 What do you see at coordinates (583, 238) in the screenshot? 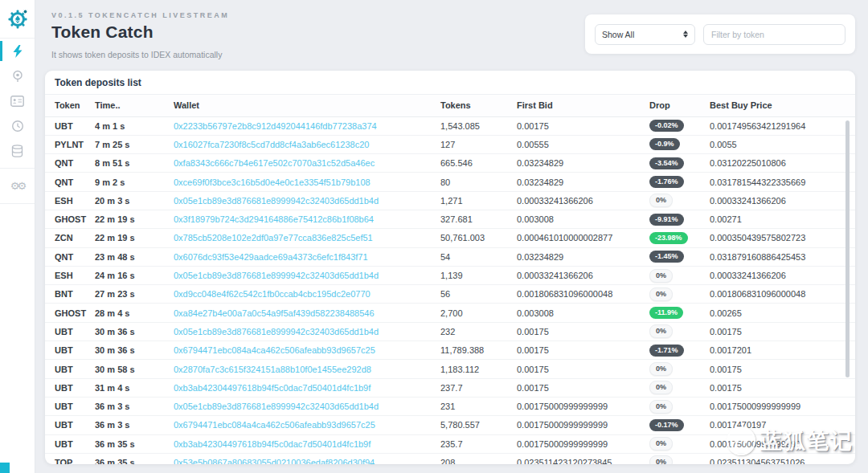
I see `cell-first-bid: 0.000461010000002877` at bounding box center [583, 238].